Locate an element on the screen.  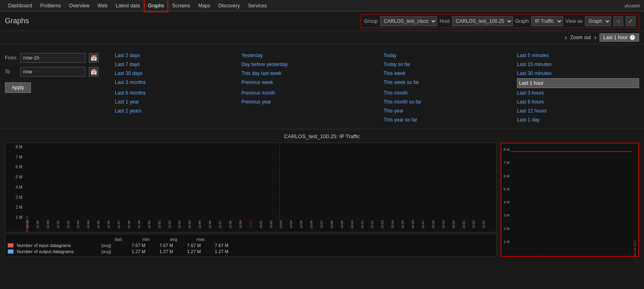
quick-link-last-5-minutes: Last 5 minutes is located at coordinates (578, 55).